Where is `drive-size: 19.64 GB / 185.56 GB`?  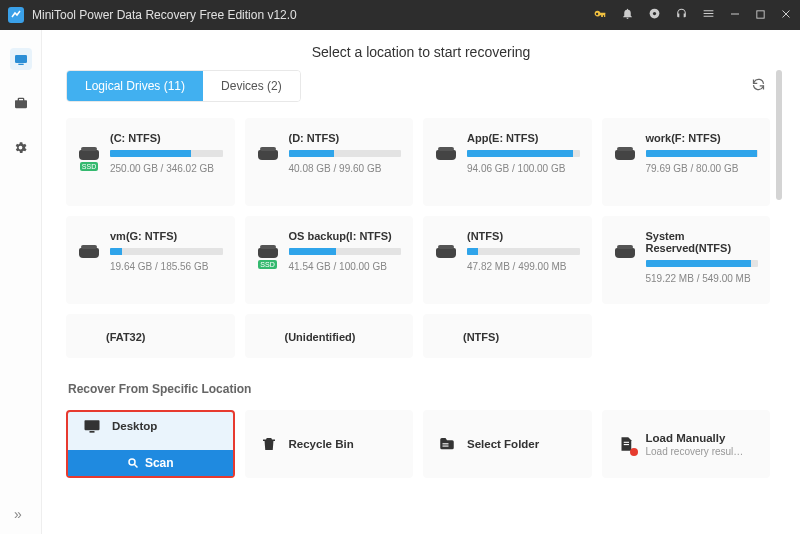
drive-size: 19.64 GB / 185.56 GB is located at coordinates (166, 266).